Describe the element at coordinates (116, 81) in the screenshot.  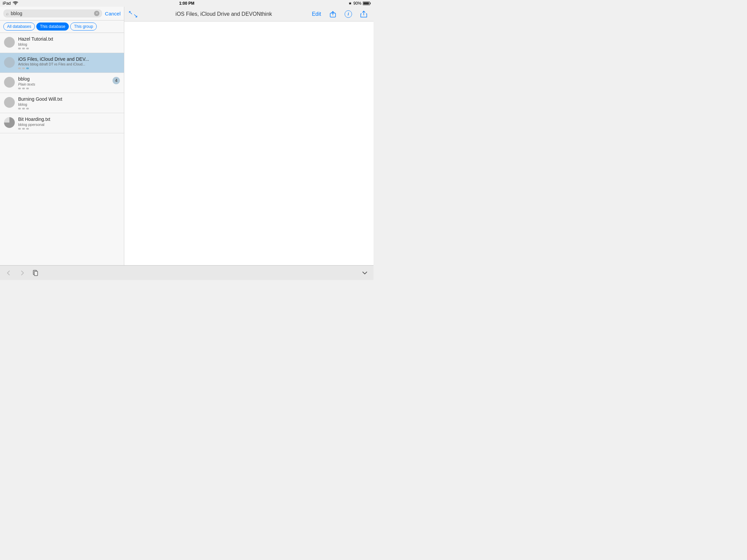
I see `item-badge: 4` at that location.